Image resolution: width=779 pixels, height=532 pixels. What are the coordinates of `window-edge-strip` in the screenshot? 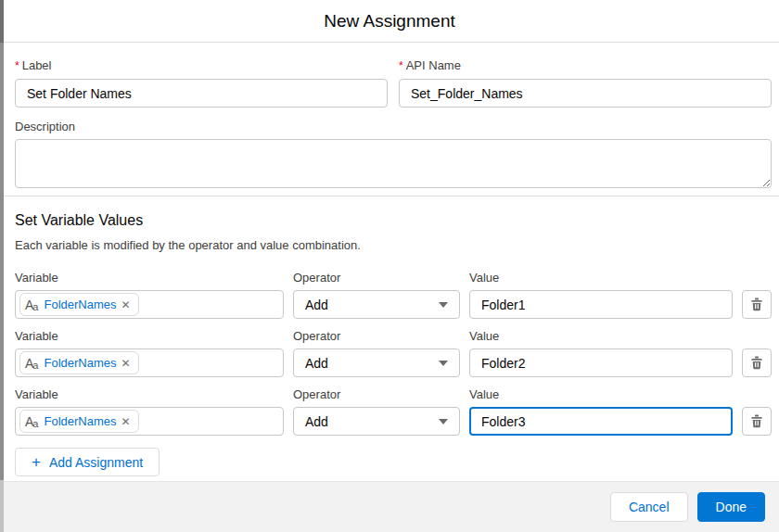 It's located at (2, 266).